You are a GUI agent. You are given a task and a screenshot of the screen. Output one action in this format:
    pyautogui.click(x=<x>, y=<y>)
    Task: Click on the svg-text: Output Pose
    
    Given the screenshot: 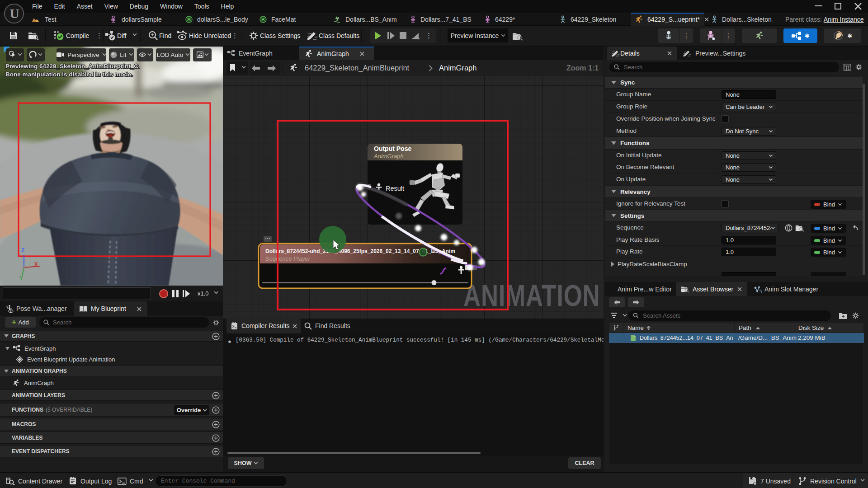 What is the action you would take?
    pyautogui.click(x=392, y=149)
    